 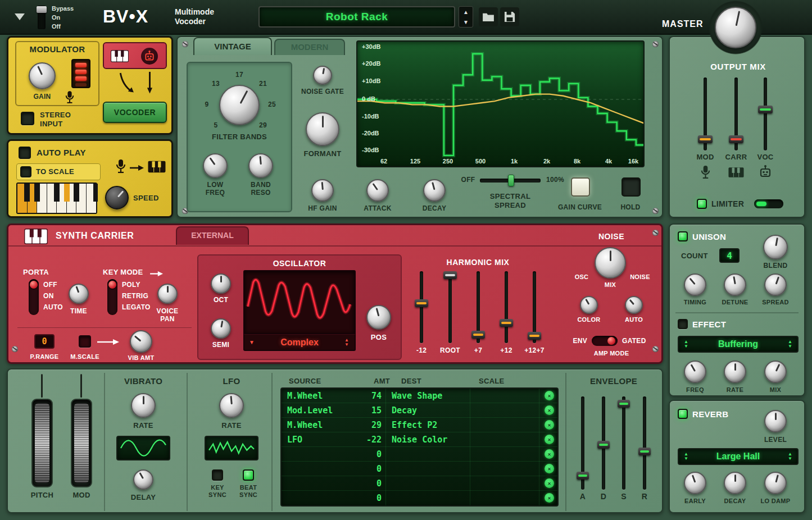 What do you see at coordinates (478, 335) in the screenshot?
I see `harmonic-slider-plus7` at bounding box center [478, 335].